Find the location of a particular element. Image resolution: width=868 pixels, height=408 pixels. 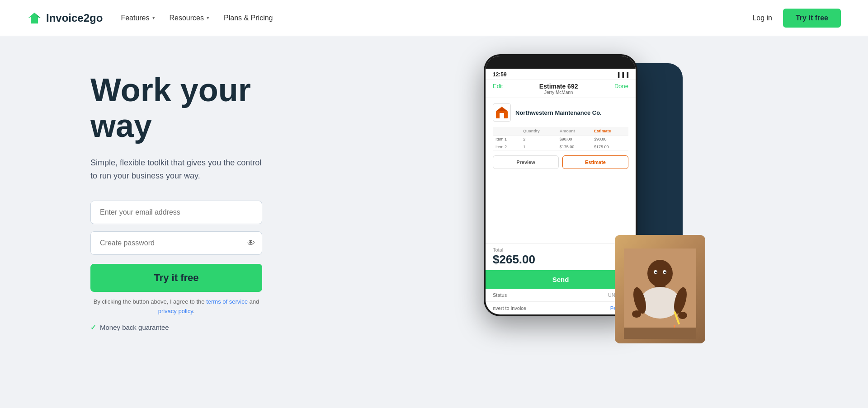

hero-subtitle: Simple, flexible toolkit that gives you … is located at coordinates (176, 169).